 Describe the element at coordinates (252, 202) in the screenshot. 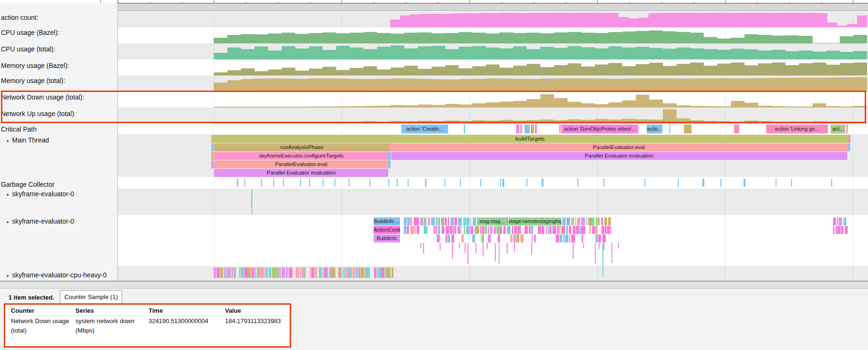

I see `sky1-marker` at that location.